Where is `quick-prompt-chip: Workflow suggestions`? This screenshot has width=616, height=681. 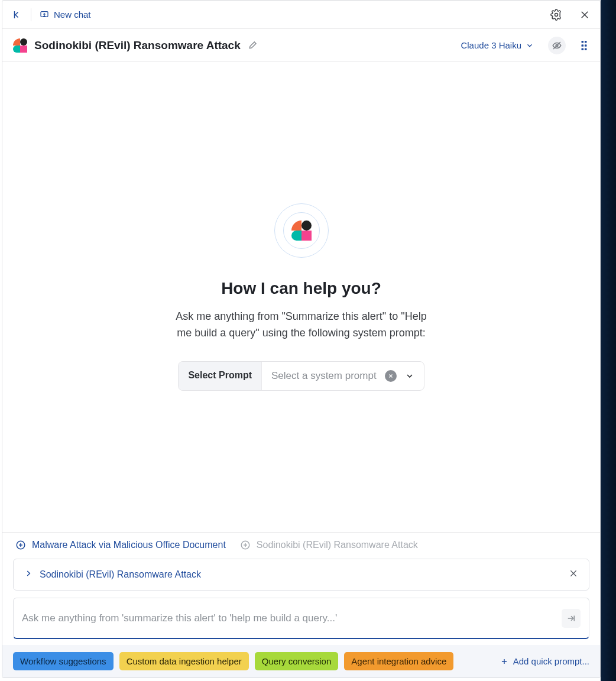 quick-prompt-chip: Workflow suggestions is located at coordinates (63, 661).